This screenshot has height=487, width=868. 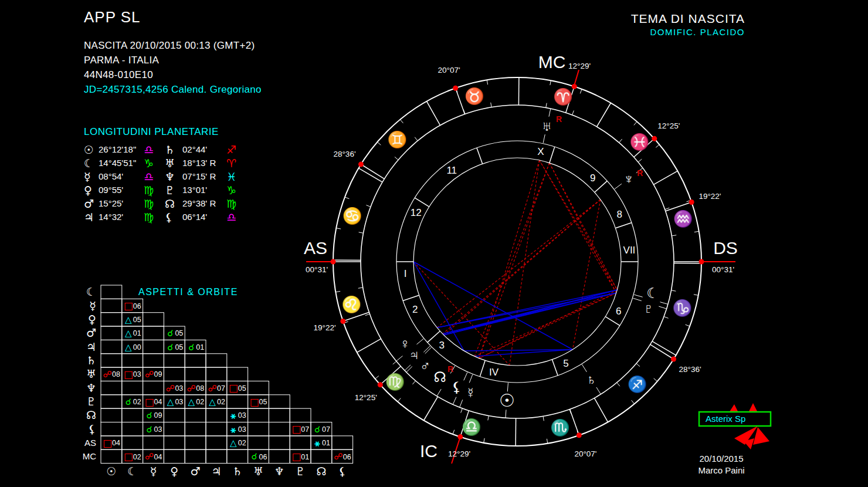 What do you see at coordinates (416, 212) in the screenshot?
I see `house-number: 12` at bounding box center [416, 212].